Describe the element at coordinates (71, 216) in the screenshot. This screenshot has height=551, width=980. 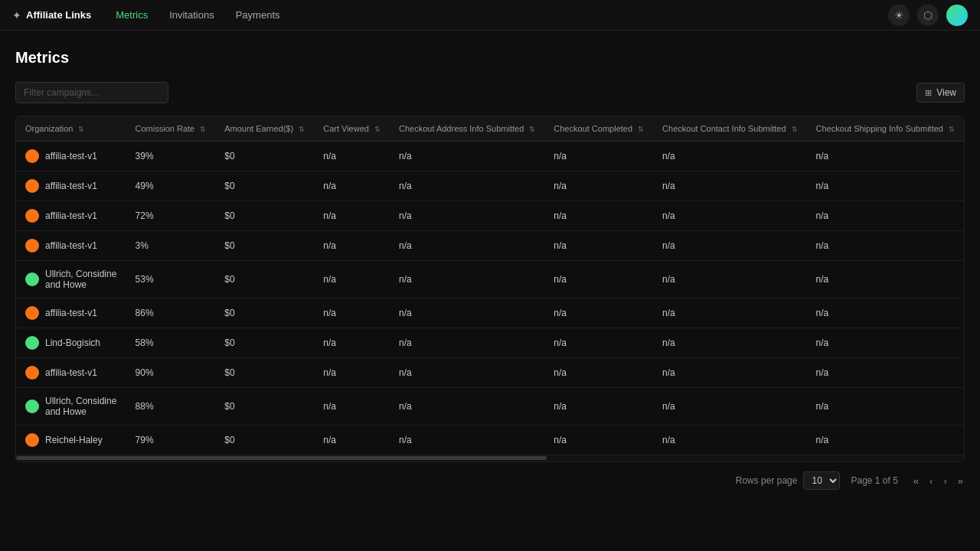
I see `org-name-2: affilia-test-v1` at that location.